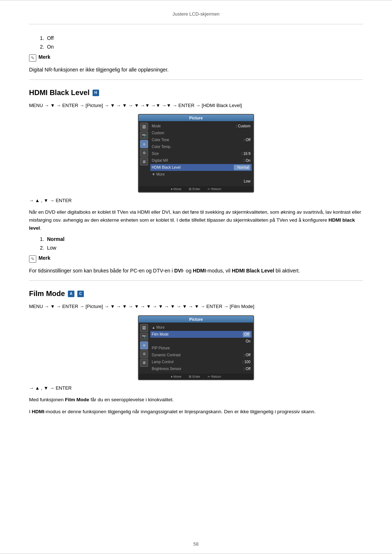  What do you see at coordinates (201, 335) in the screenshot?
I see `film-menu-row-filmmode: Film ModeOff` at bounding box center [201, 335].